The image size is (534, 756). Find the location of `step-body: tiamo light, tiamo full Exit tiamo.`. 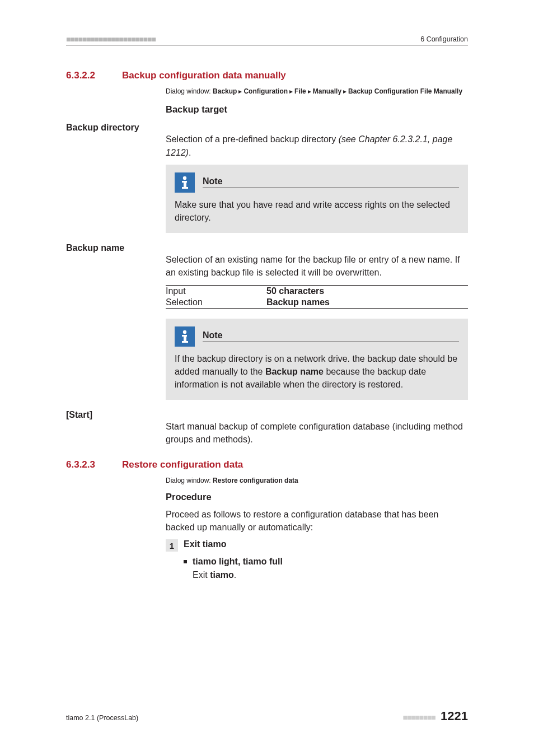

step-body: tiamo light, tiamo full Exit tiamo. is located at coordinates (326, 568).